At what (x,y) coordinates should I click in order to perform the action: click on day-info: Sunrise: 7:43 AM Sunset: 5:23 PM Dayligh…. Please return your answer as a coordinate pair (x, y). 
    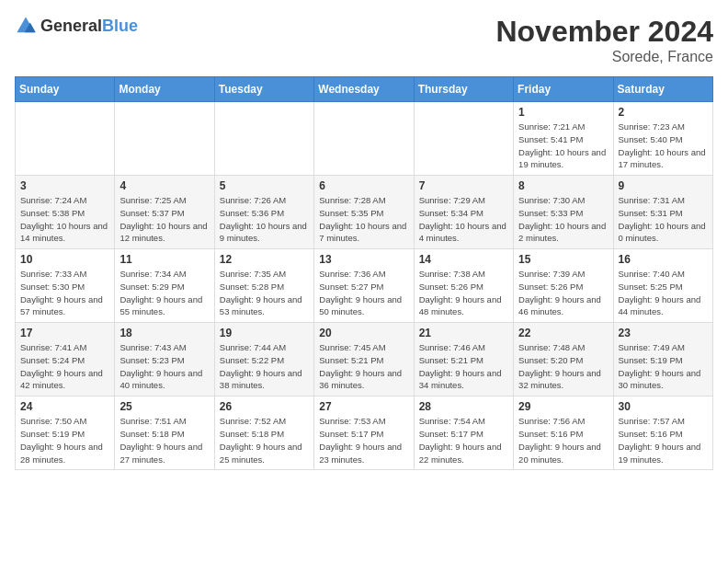
    Looking at the image, I should click on (164, 366).